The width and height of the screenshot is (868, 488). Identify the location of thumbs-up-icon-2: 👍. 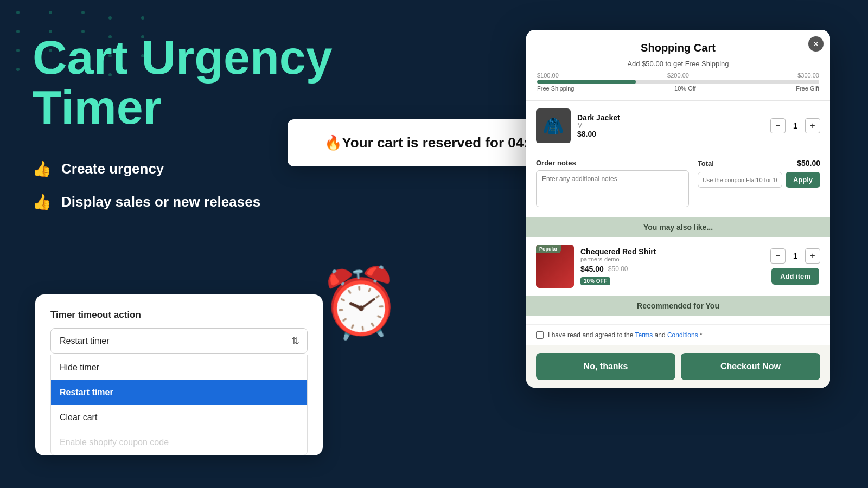
(42, 202).